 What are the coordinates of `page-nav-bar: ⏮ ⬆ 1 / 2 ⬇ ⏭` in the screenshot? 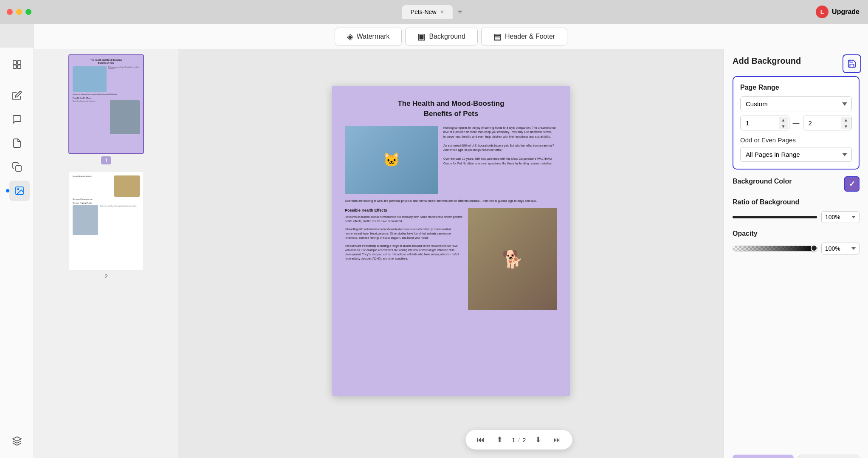 It's located at (519, 440).